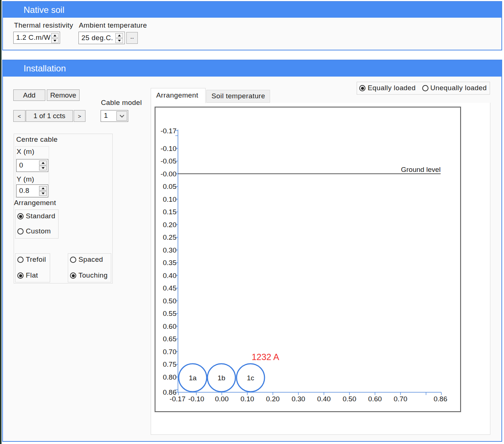 This screenshot has width=504, height=444. I want to click on svg-text: 0.65, so click(169, 339).